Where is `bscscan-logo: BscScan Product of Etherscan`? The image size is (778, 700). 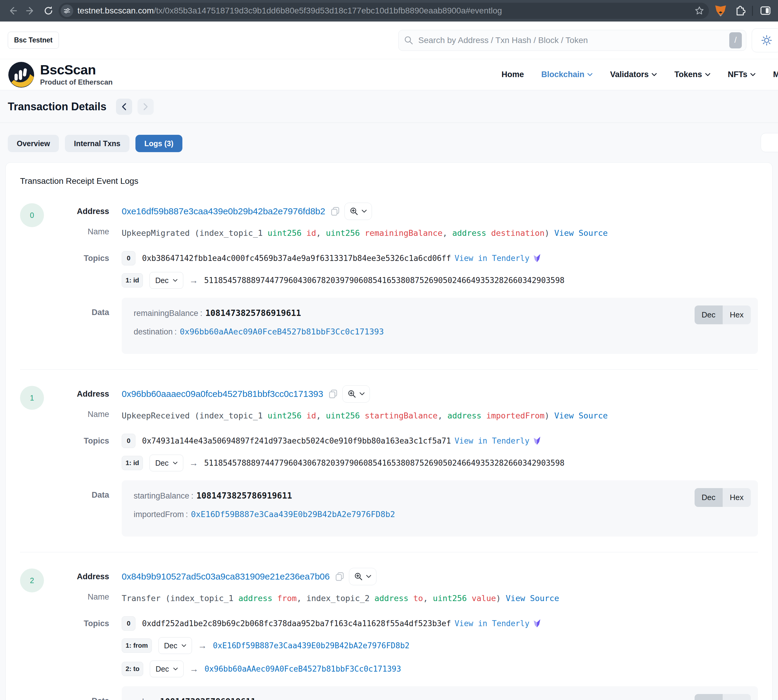 bscscan-logo: BscScan Product of Etherscan is located at coordinates (60, 75).